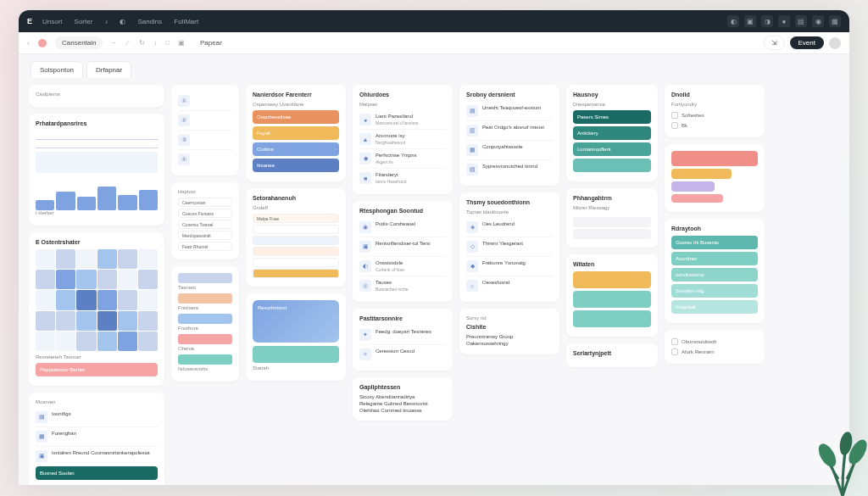 The width and height of the screenshot is (868, 496). I want to click on list-item: ④, so click(205, 159).